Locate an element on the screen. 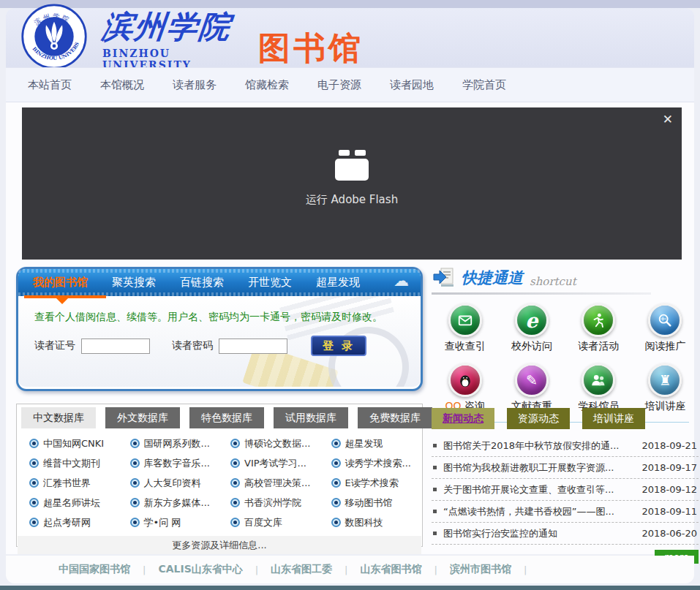 This screenshot has width=700, height=590. database-link: 高校管理决策... is located at coordinates (270, 483).